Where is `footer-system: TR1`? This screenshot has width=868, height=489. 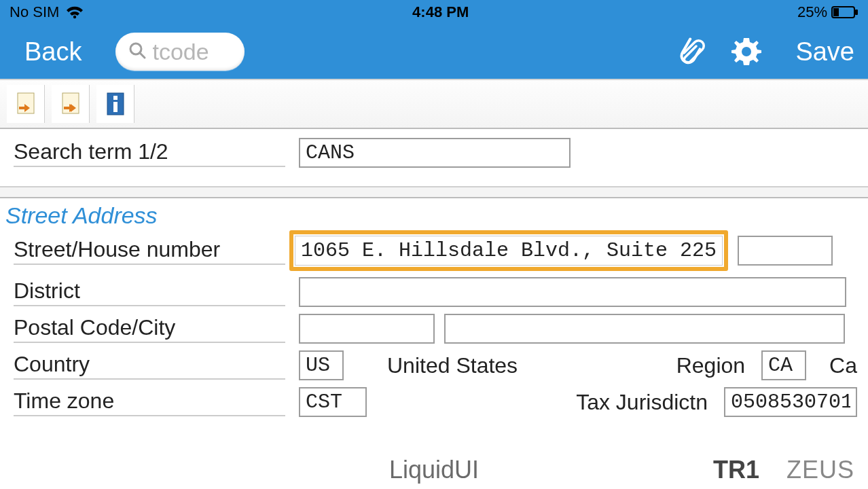
footer-system: TR1 is located at coordinates (736, 470).